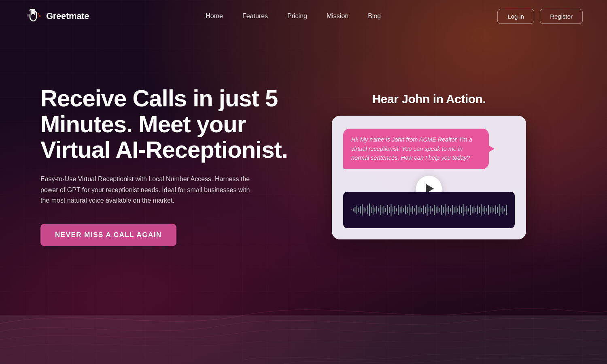 The width and height of the screenshot is (607, 364). I want to click on nav-actions: Log in Register, so click(540, 16).